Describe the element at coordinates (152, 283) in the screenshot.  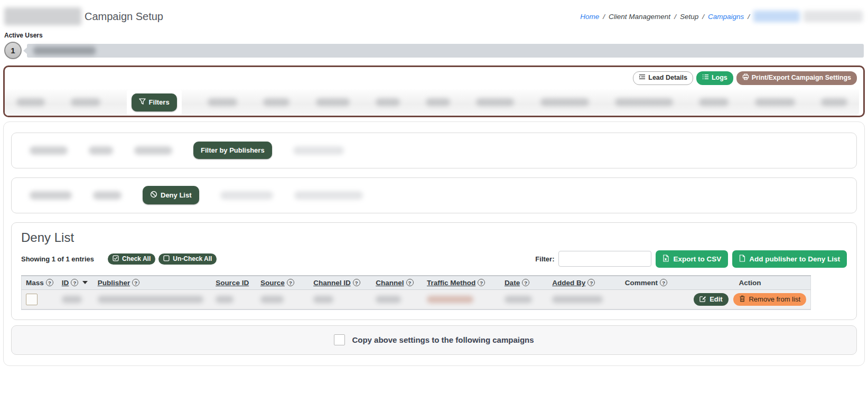
I see `col-publisher: Publisher` at that location.